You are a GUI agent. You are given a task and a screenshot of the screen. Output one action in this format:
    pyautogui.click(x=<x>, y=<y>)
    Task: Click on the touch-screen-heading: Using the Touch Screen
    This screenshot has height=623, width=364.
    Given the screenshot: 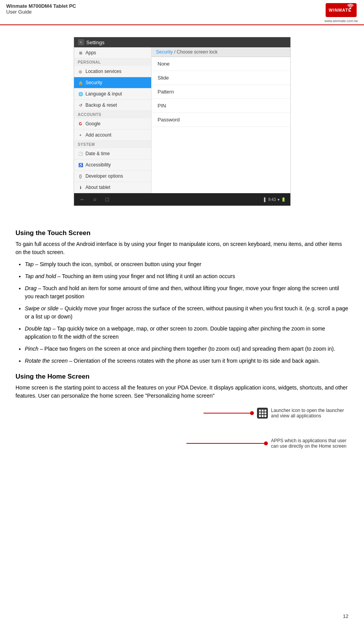 What is the action you would take?
    pyautogui.click(x=182, y=233)
    